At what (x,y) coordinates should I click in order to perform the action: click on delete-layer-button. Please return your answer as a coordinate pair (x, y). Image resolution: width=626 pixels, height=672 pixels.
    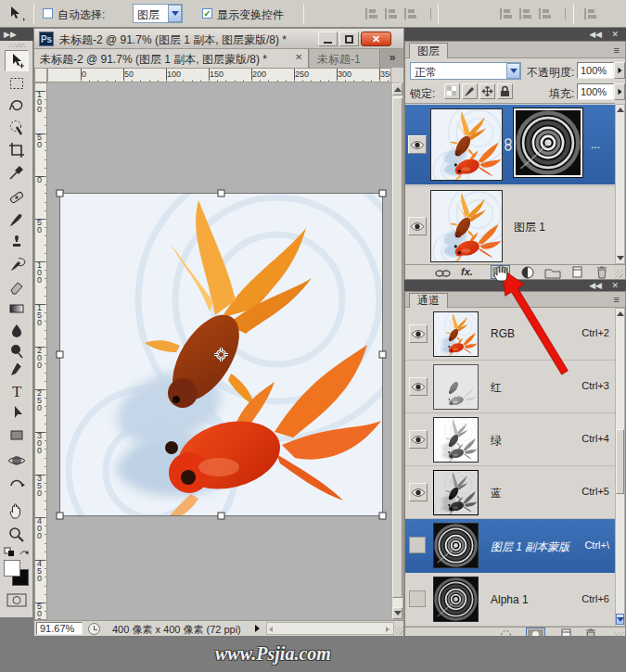
    Looking at the image, I should click on (601, 273).